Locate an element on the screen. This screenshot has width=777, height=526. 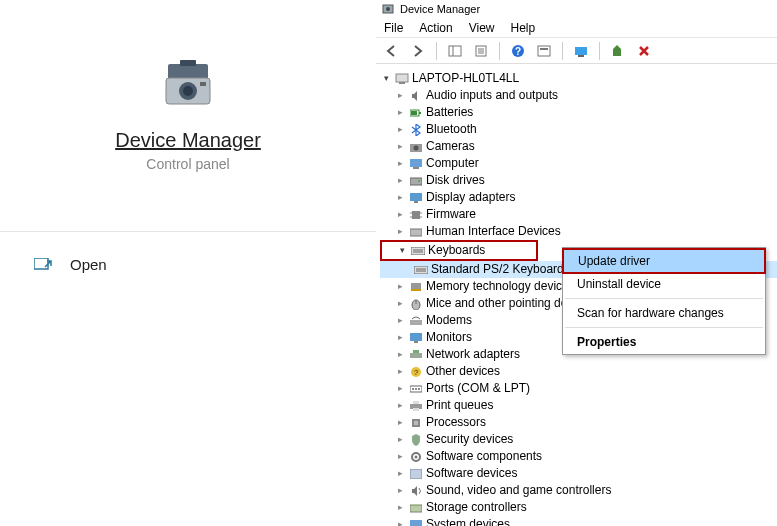
category-system: System devices is located at coordinates (578, 521).